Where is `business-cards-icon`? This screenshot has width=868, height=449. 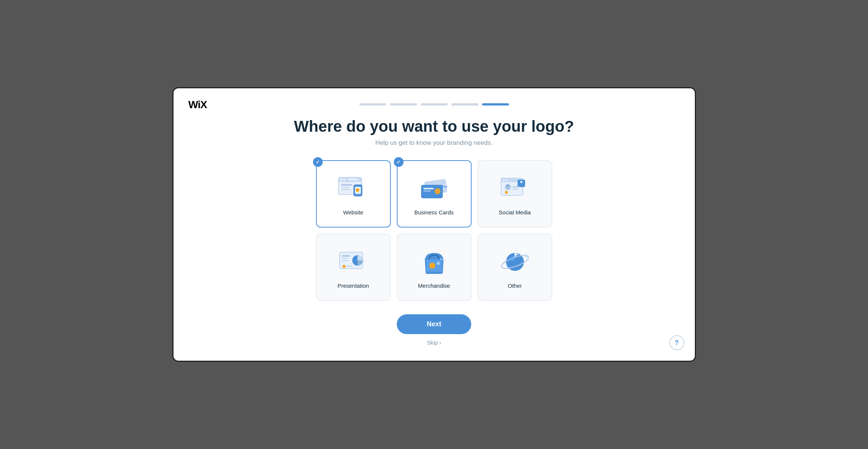
business-cards-icon is located at coordinates (434, 189).